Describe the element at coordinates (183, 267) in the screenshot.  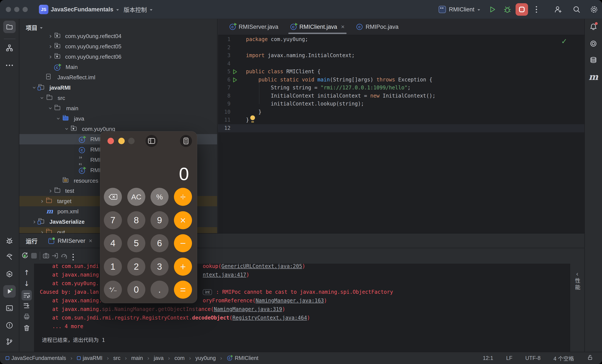
I see `calc-key-+: +` at that location.